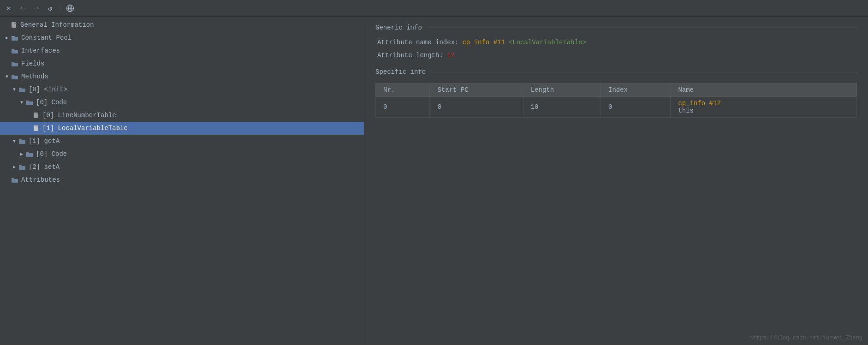 The height and width of the screenshot is (345, 868). I want to click on folder-icon-fields, so click(15, 64).